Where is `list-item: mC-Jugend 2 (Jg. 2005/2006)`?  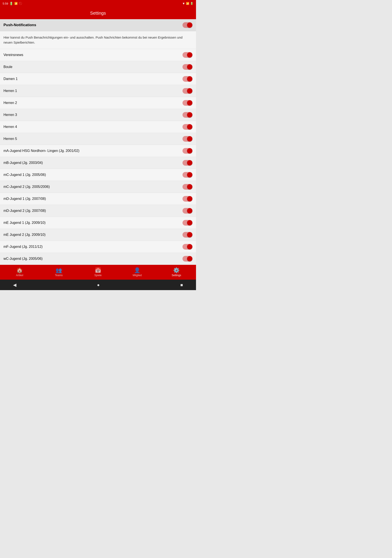 list-item: mC-Jugend 2 (Jg. 2005/2006) is located at coordinates (98, 187).